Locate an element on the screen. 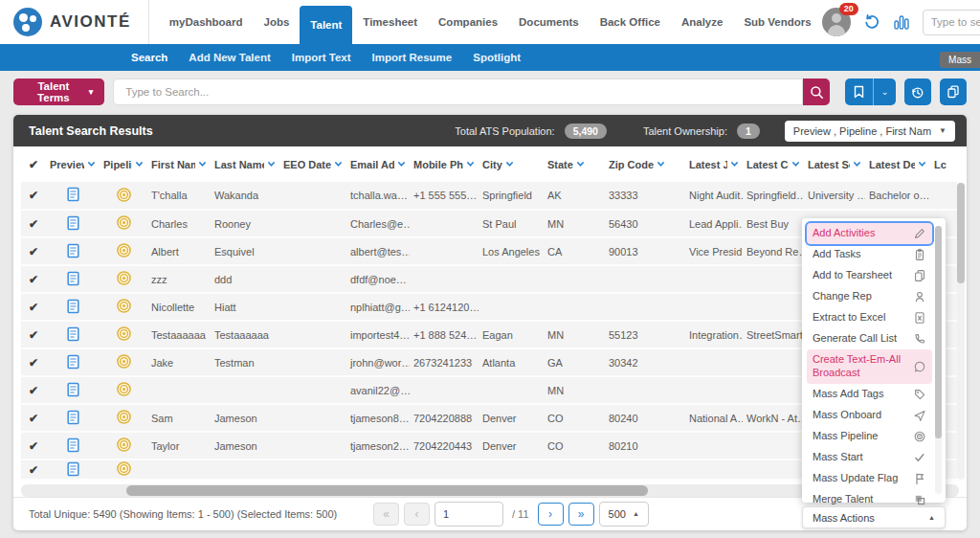  column-header: Lc is located at coordinates (944, 165).